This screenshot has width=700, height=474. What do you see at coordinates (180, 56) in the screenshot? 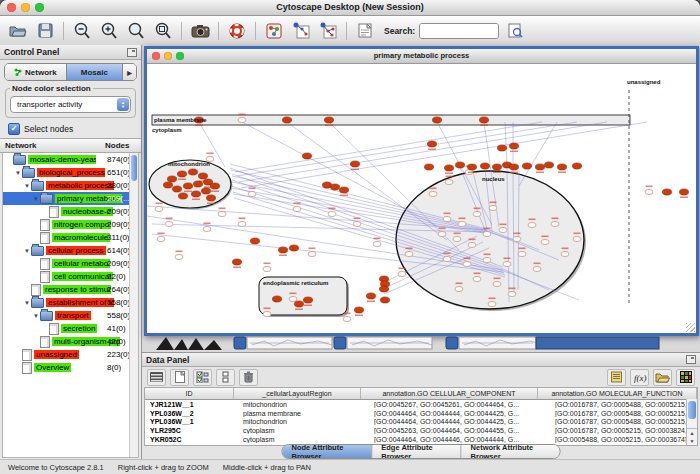
I see `view-zoom-button` at bounding box center [180, 56].